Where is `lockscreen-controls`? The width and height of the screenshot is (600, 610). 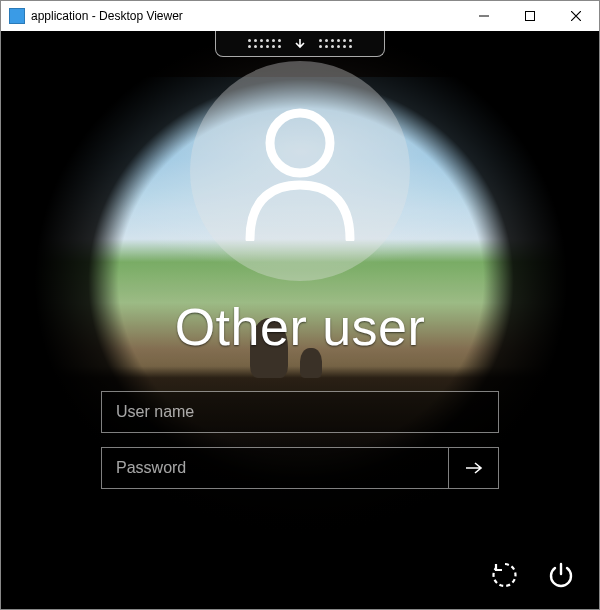
lockscreen-controls is located at coordinates (533, 575).